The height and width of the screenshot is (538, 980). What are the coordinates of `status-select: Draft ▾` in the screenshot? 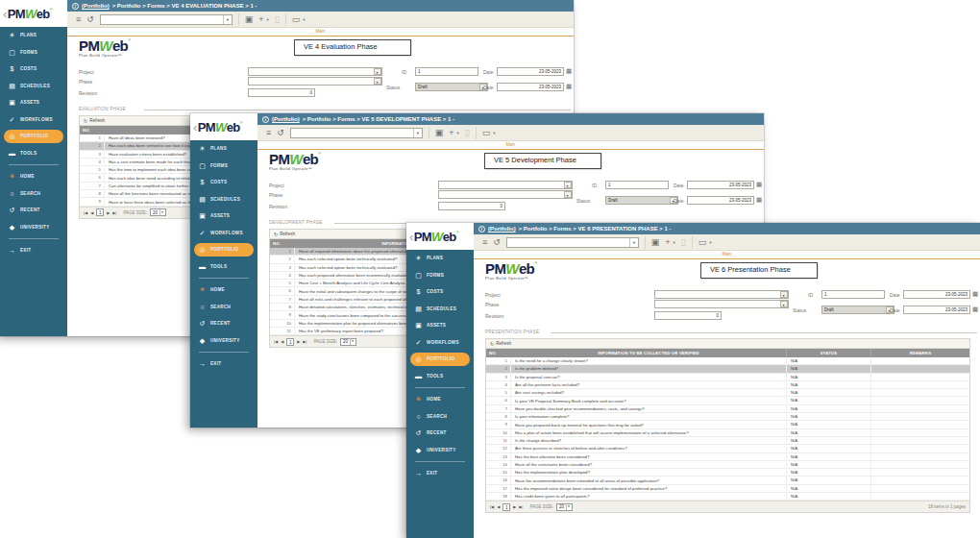 It's located at (642, 200).